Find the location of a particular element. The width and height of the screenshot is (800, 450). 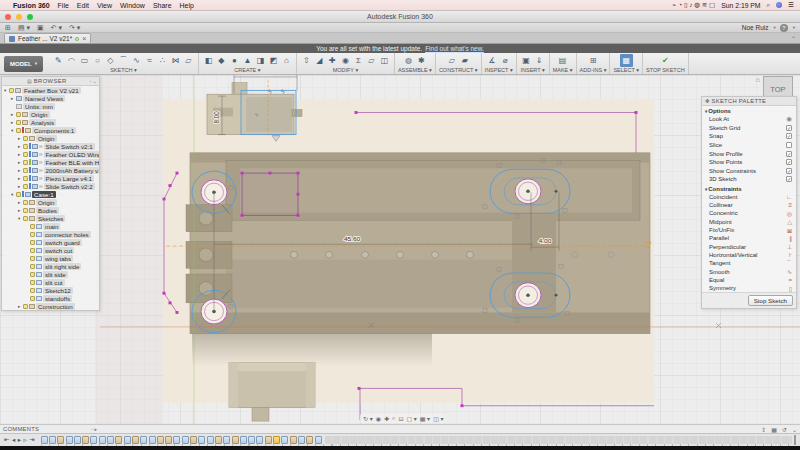

browser-item-main: main is located at coordinates (50, 226).